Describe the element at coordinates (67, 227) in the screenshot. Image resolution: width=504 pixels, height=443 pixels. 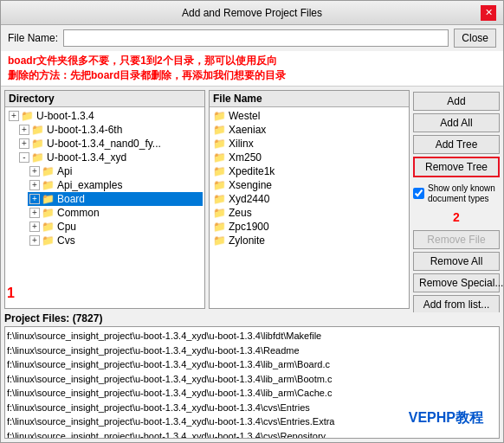
I see `tree-label-cpu: Cpu` at that location.